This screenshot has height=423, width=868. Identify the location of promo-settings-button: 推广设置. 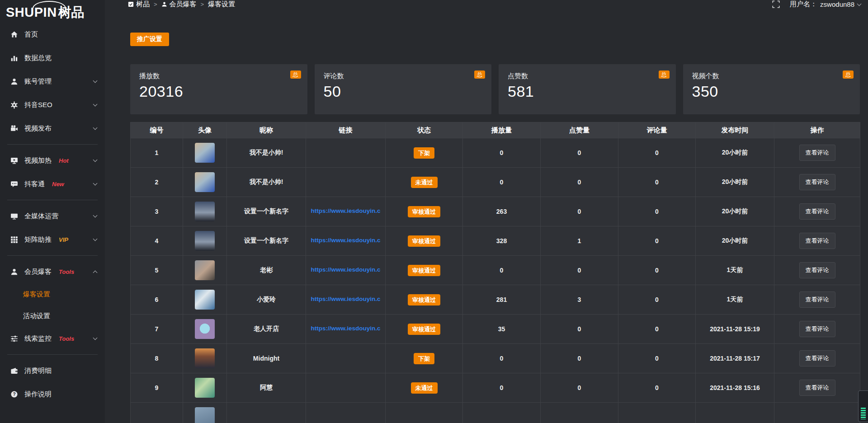
(150, 39).